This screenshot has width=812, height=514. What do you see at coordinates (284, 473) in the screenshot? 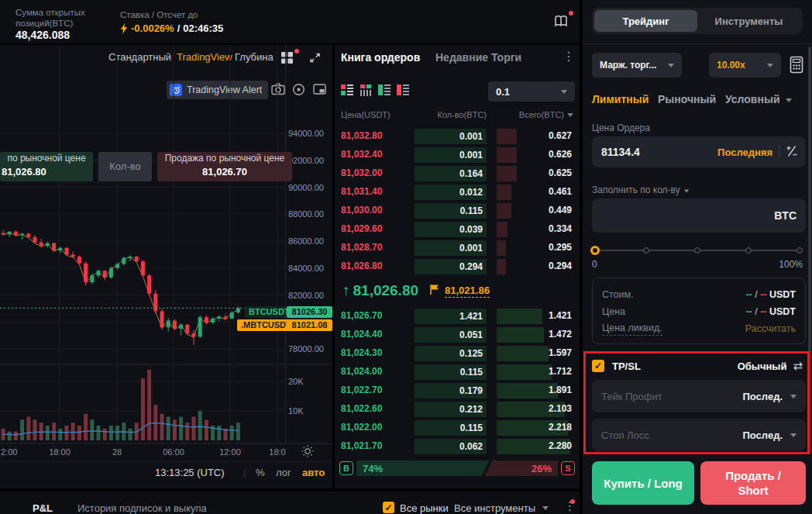
I see `scale-log-toggle: лог` at bounding box center [284, 473].